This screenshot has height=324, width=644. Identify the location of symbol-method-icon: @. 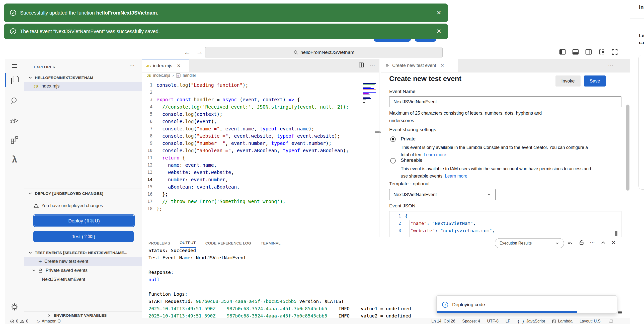
(178, 75).